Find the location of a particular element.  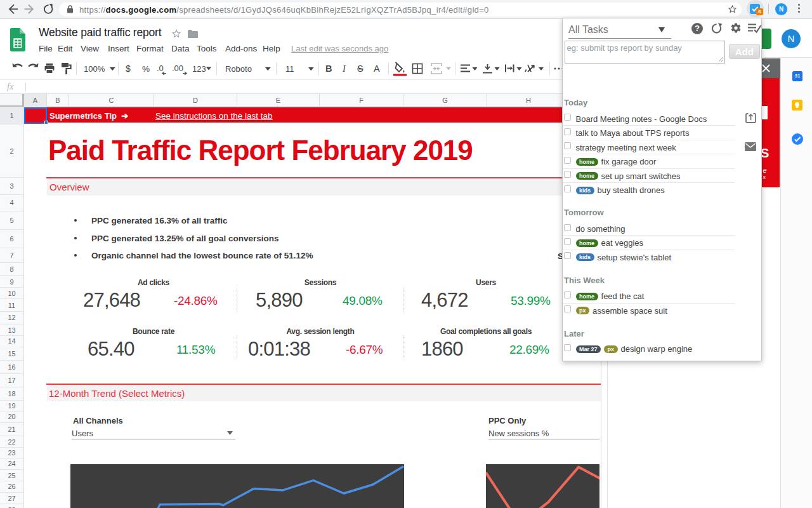

svg-text: 100% is located at coordinates (95, 69).